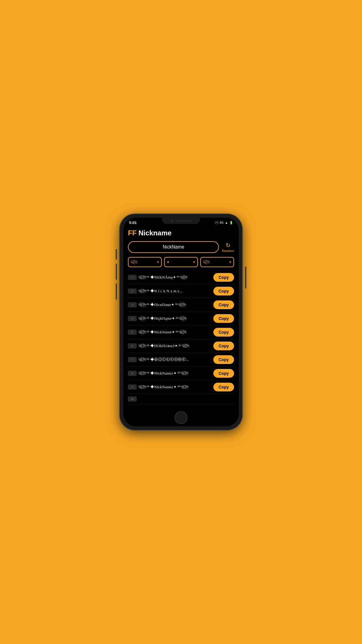 The height and width of the screenshot is (644, 362). What do you see at coordinates (184, 221) in the screenshot?
I see `speaker` at bounding box center [184, 221].